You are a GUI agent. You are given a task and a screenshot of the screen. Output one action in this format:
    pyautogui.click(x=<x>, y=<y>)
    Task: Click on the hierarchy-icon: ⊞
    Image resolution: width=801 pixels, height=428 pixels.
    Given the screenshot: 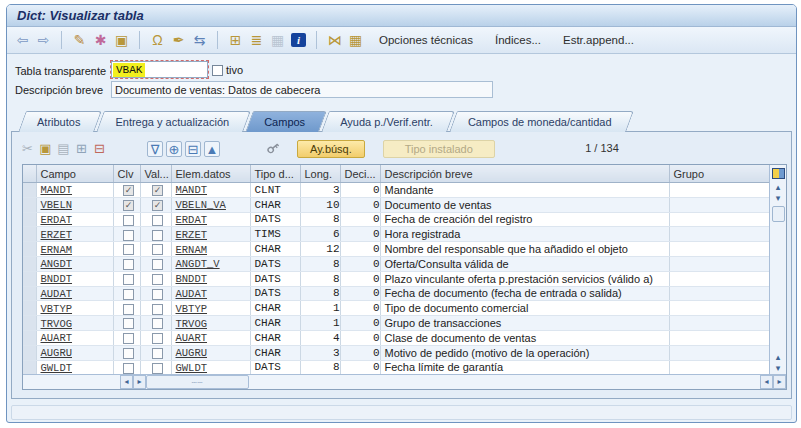 What is the action you would take?
    pyautogui.click(x=236, y=40)
    